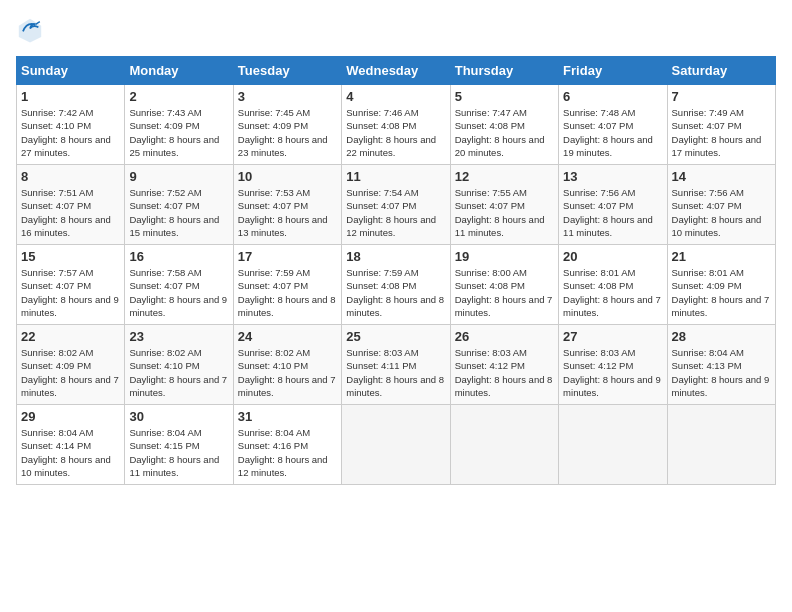 The height and width of the screenshot is (612, 792). Describe the element at coordinates (179, 205) in the screenshot. I see `calendar-cell: 9 Sunrise: 7:52 AMSunset: 4:07 PMDayligh…` at that location.